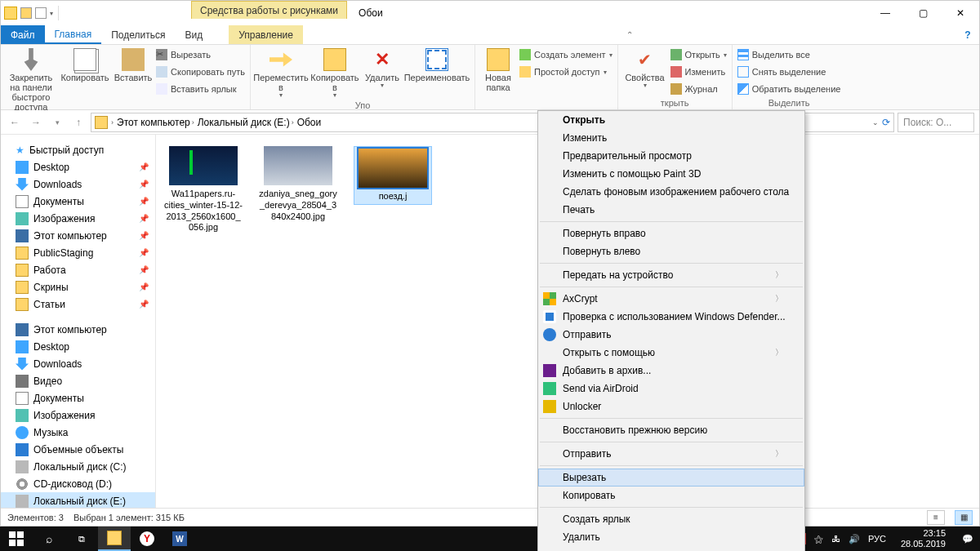 The height and width of the screenshot is (551, 980). I want to click on properties-button: ✔Свойства▾, so click(645, 69).